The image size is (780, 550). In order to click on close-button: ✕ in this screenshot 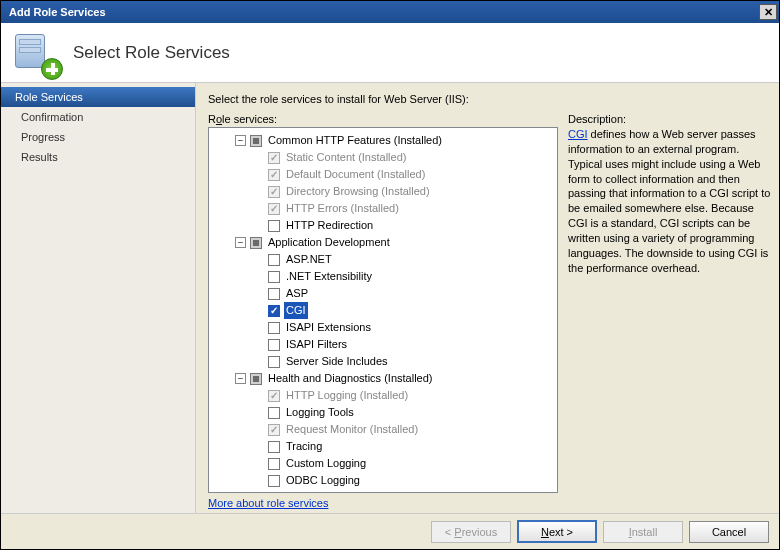, I will do `click(768, 12)`.